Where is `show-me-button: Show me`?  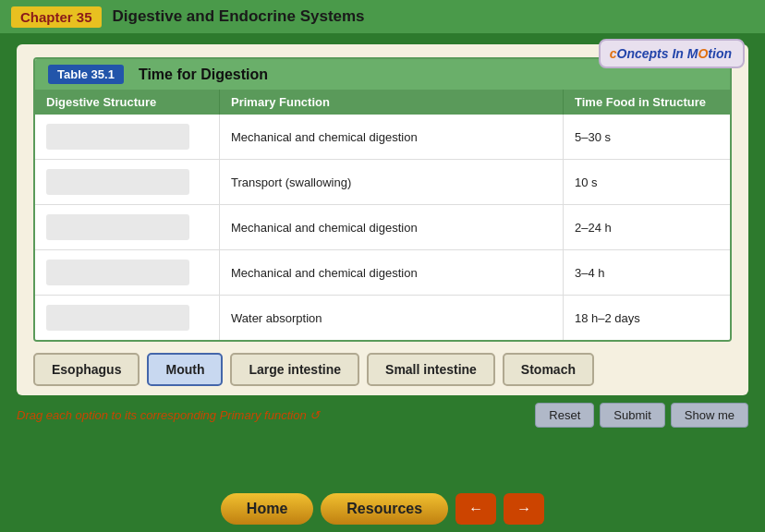
show-me-button: Show me is located at coordinates (710, 416).